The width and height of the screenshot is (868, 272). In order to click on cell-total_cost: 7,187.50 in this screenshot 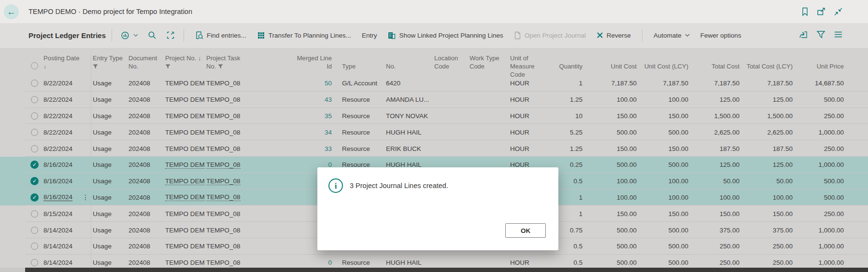, I will do `click(714, 83)`.